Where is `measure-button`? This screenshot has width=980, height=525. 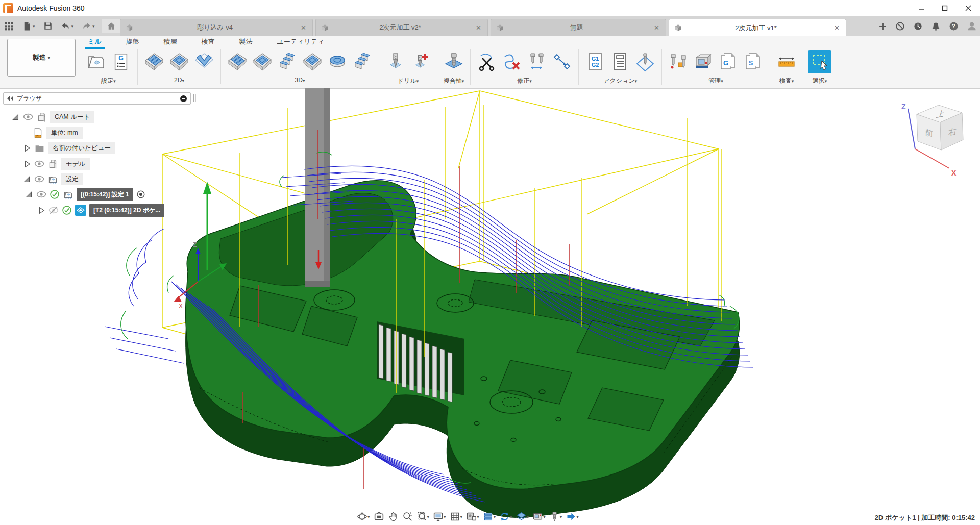 measure-button is located at coordinates (787, 62).